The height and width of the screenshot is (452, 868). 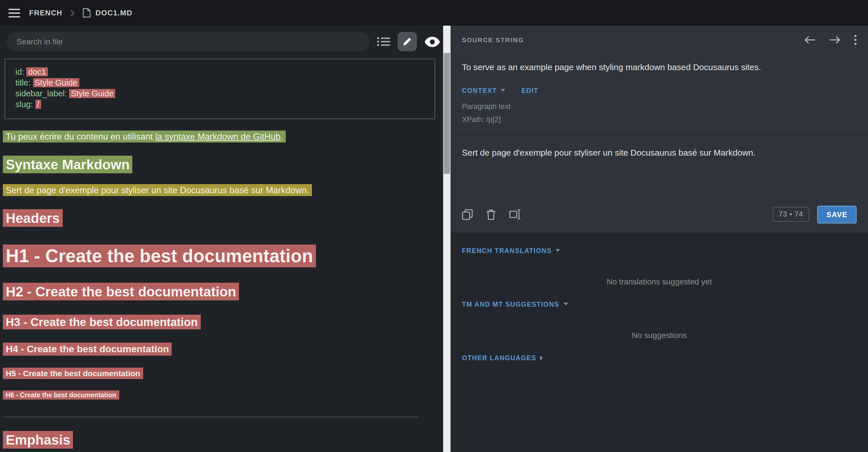 What do you see at coordinates (491, 215) in the screenshot?
I see `trash-icon` at bounding box center [491, 215].